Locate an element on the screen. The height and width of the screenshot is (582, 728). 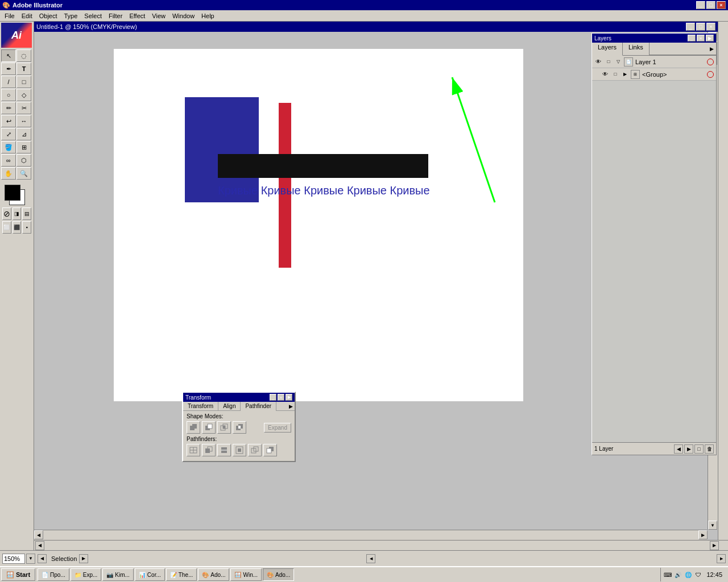
type-tool: T is located at coordinates (24, 69).